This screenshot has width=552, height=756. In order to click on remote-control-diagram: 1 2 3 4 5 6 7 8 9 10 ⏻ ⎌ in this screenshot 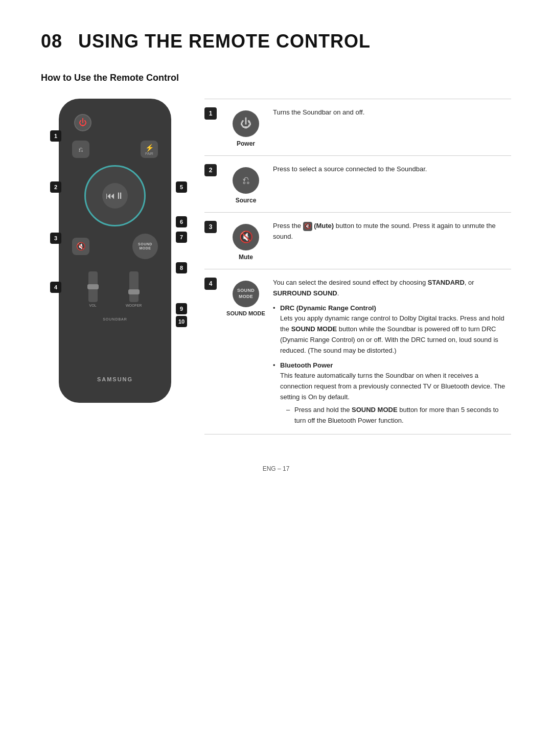, I will do `click(115, 250)`.